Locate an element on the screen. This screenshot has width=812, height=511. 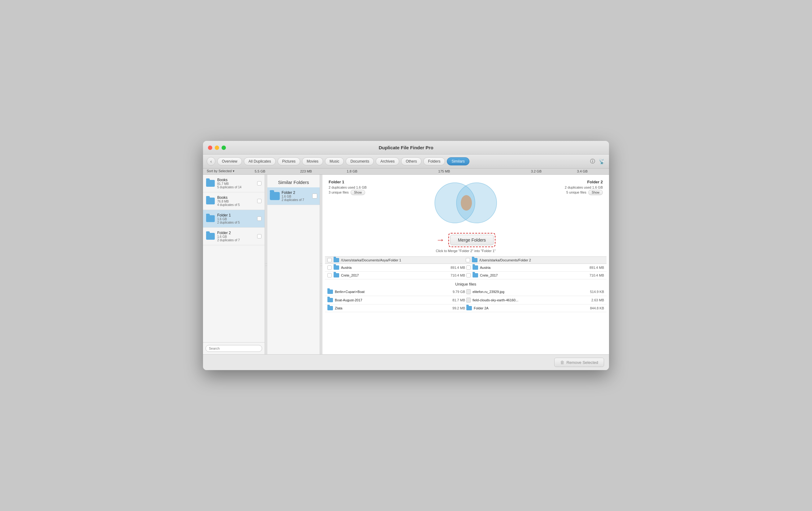
tab-others: Others is located at coordinates (411, 161).